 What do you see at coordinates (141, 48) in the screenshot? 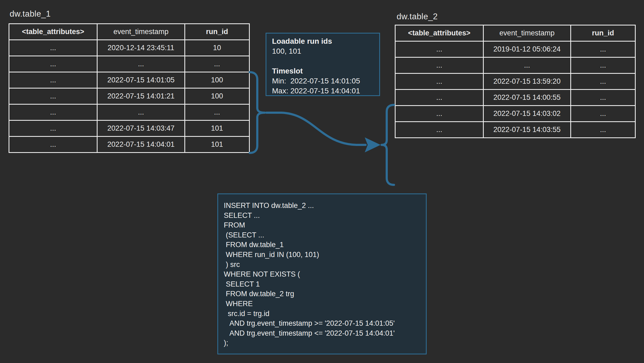
I see `table-cell: 2020-12-14 23:45:11` at bounding box center [141, 48].